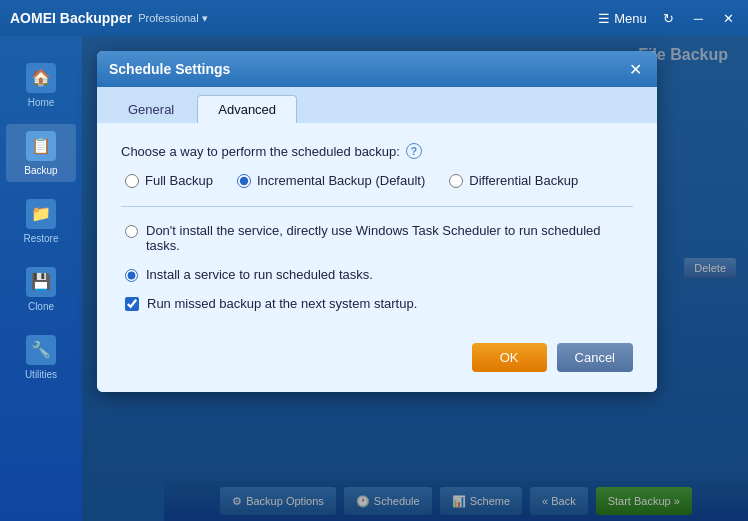 The height and width of the screenshot is (521, 748). I want to click on clone-icon: 💾, so click(41, 282).